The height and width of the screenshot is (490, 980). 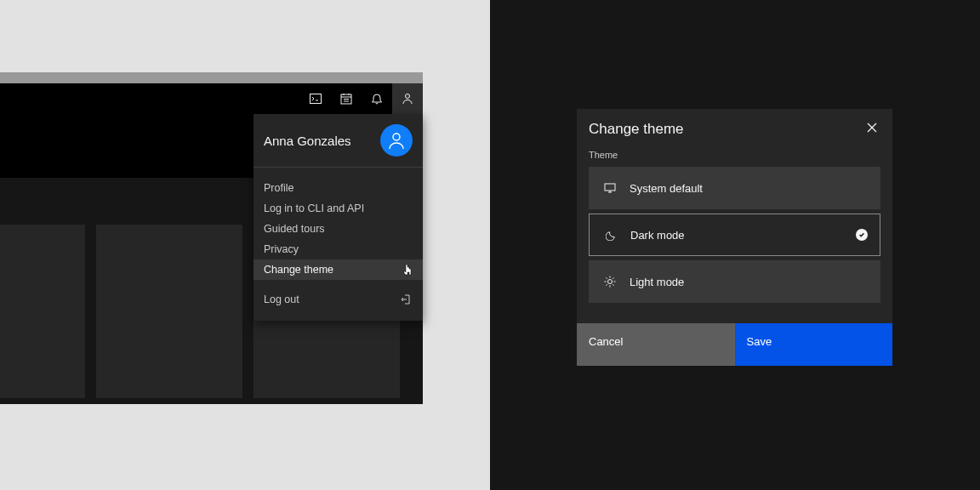 I want to click on header-bar, so click(x=211, y=99).